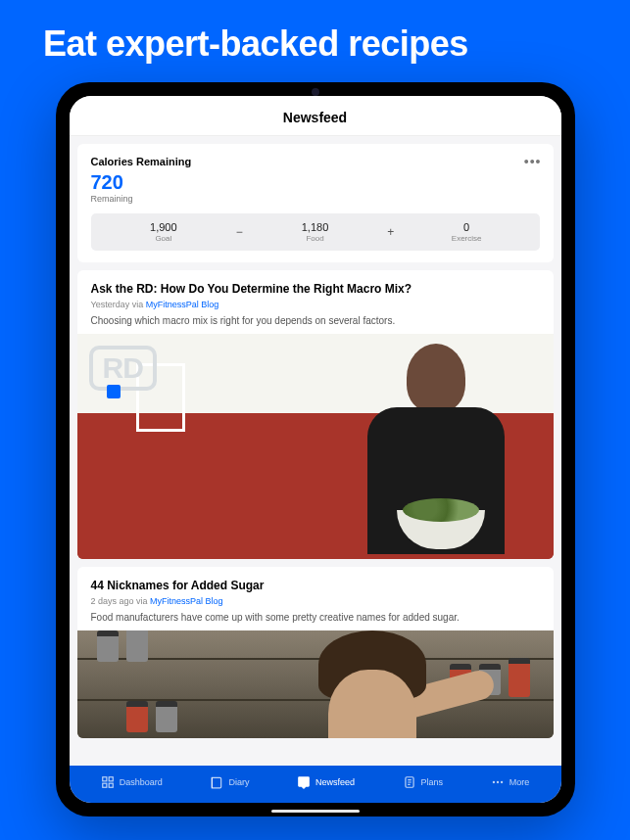 This screenshot has height=840, width=630. Describe the element at coordinates (315, 182) in the screenshot. I see `calories-remaining-value: 720` at that location.